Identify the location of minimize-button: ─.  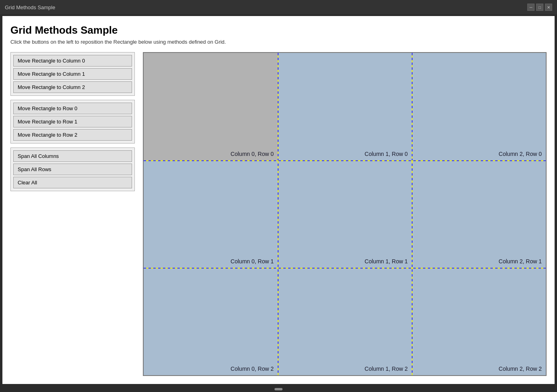
(531, 7).